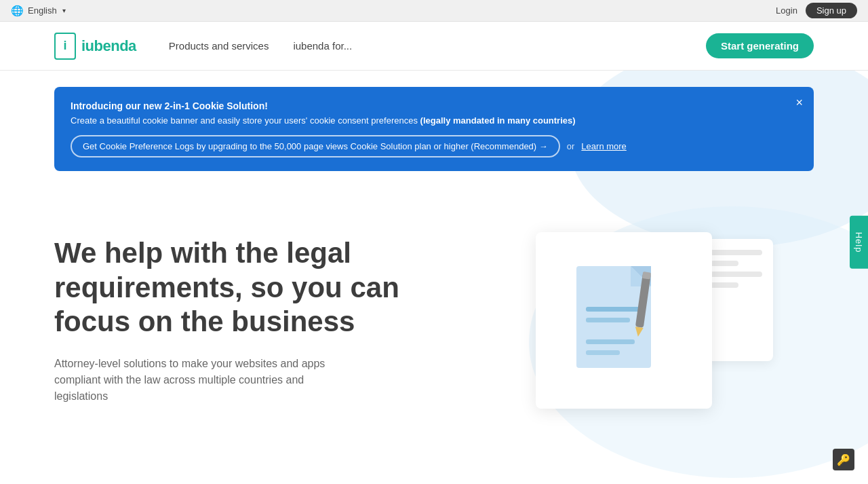  I want to click on banner-desc-normal: Create a beautiful cookie banner and eas…, so click(245, 121).